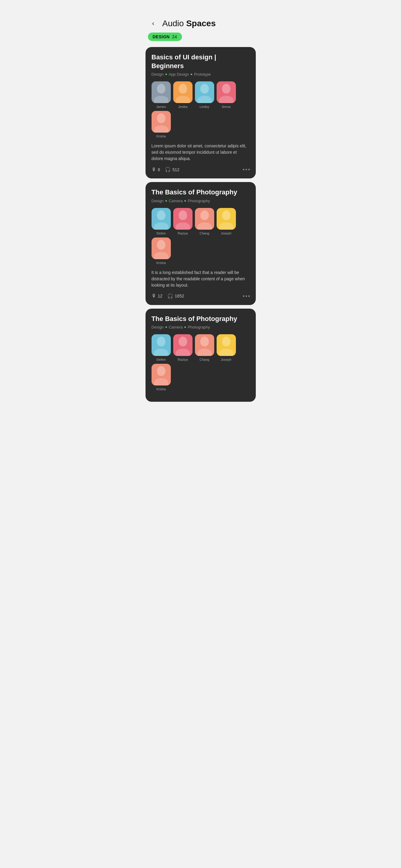 This screenshot has height=868, width=401. What do you see at coordinates (161, 233) in the screenshot?
I see `avatar-name-stefen-2: Stefen` at bounding box center [161, 233].